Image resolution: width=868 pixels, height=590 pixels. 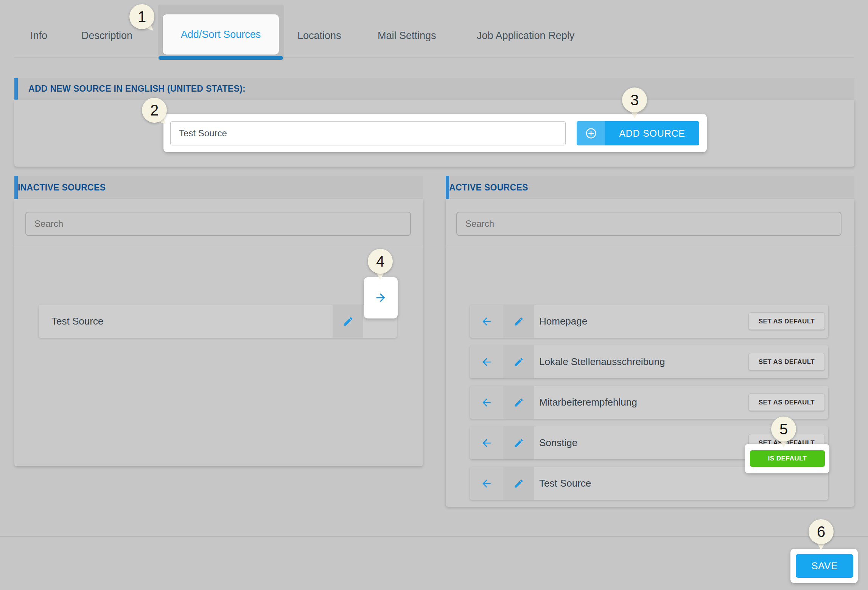 What do you see at coordinates (381, 298) in the screenshot?
I see `arrow-right-icon` at bounding box center [381, 298].